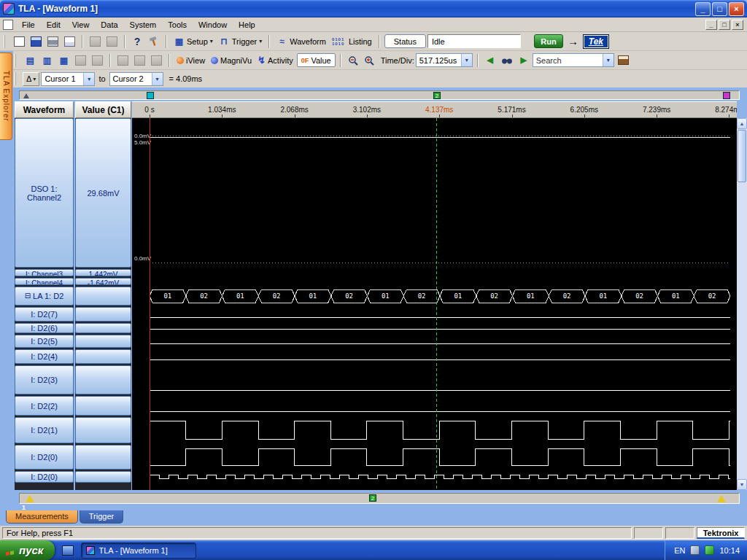  Describe the element at coordinates (81, 25) in the screenshot. I see `menu-view: View` at that location.